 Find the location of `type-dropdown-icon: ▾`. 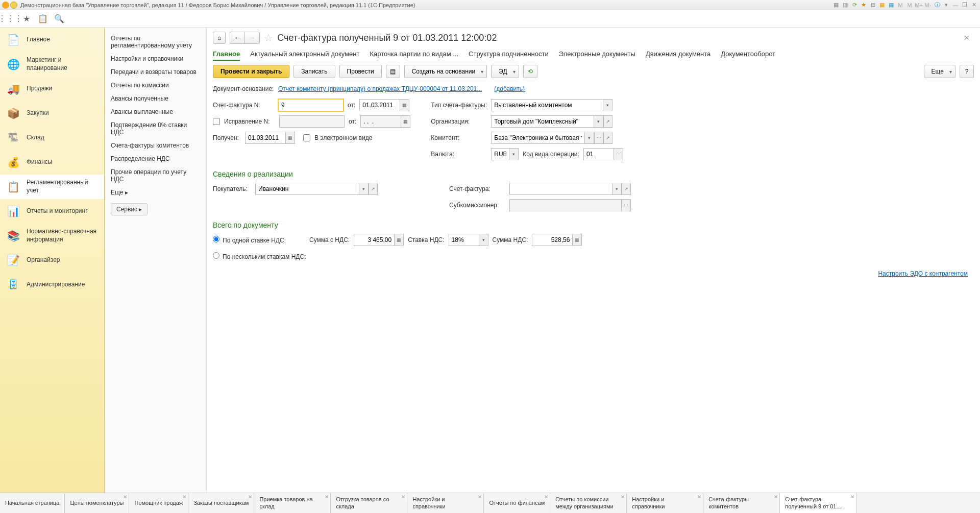

type-dropdown-icon: ▾ is located at coordinates (608, 105).